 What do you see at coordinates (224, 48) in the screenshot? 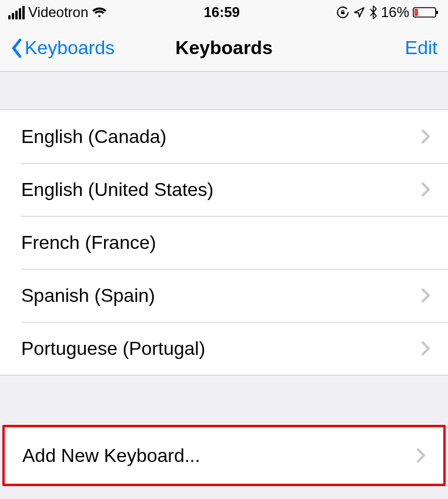
I see `nav-bar: Keyboards Keyboards Edit` at bounding box center [224, 48].